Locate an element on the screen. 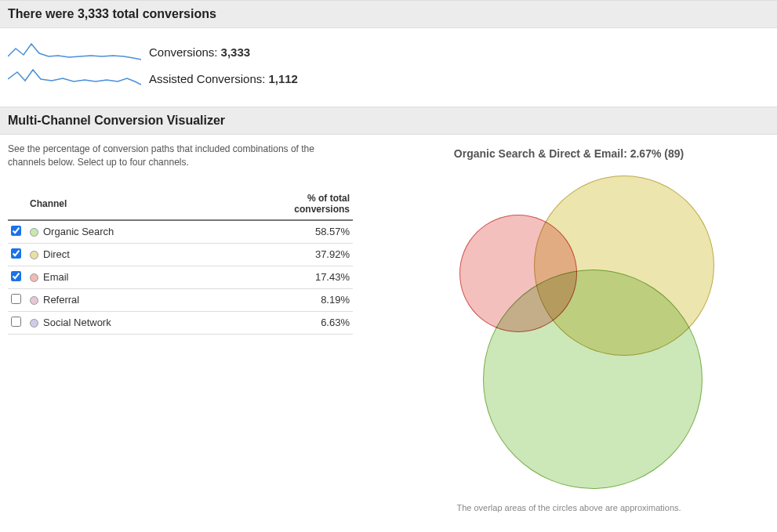  summary-heading: There were 3,333 total conversions is located at coordinates (389, 14).